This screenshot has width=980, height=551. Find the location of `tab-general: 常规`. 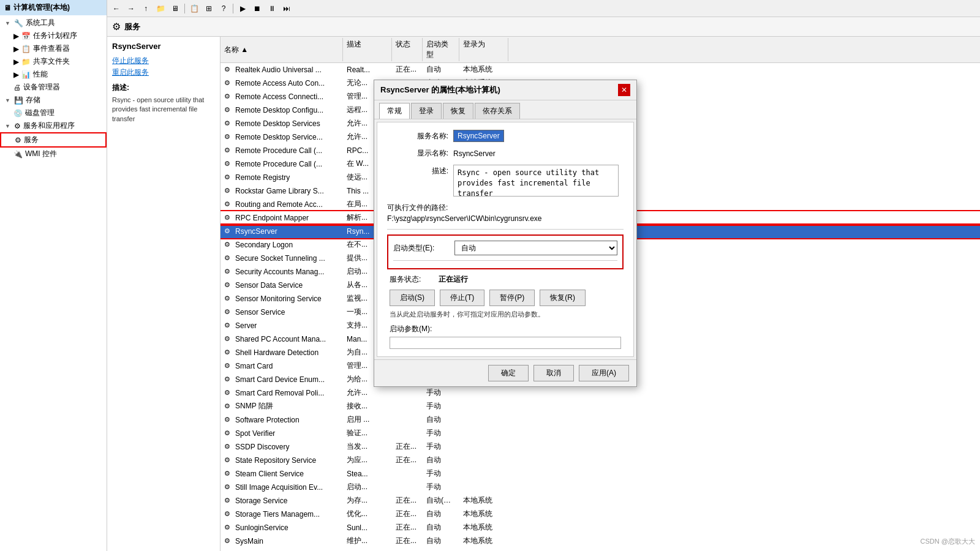

tab-general: 常规 is located at coordinates (394, 111).